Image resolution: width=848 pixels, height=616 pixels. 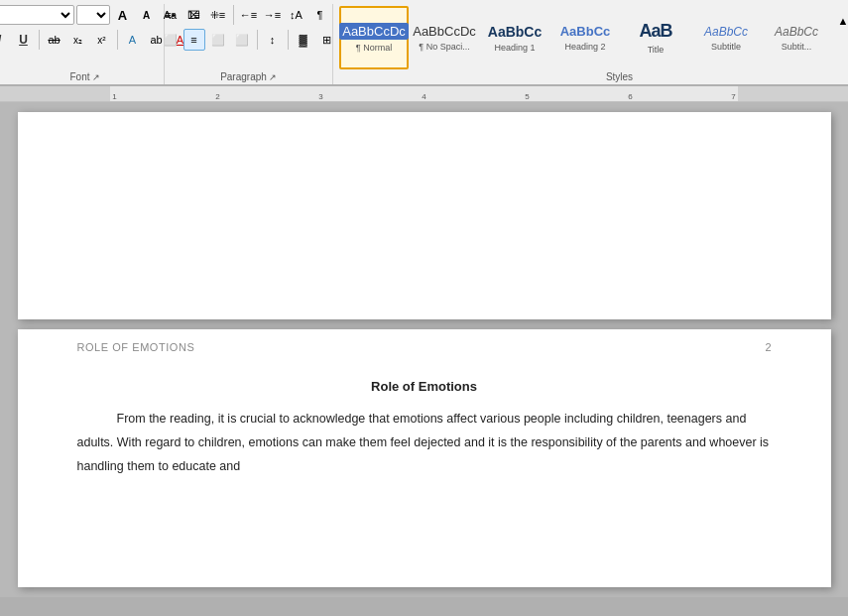 I want to click on para-expand-icon: ↗, so click(x=273, y=77).